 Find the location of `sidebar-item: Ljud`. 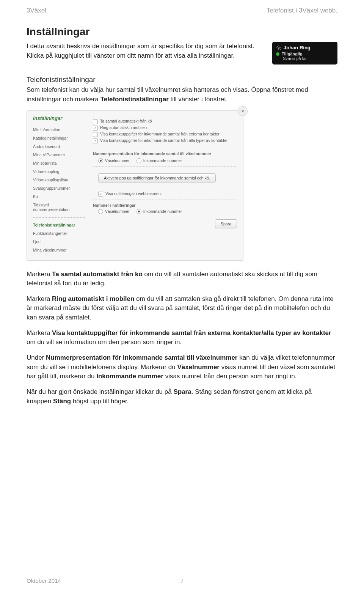

sidebar-item: Ljud is located at coordinates (60, 242).